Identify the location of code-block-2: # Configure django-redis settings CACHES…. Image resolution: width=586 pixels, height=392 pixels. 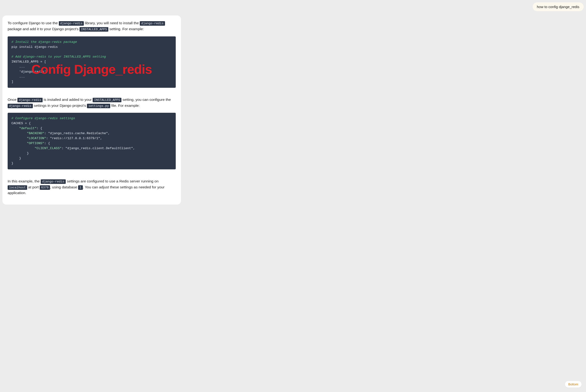
(92, 141).